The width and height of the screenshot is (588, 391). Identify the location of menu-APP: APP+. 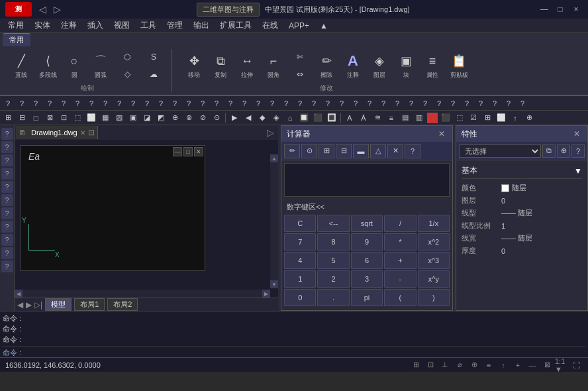
(299, 26).